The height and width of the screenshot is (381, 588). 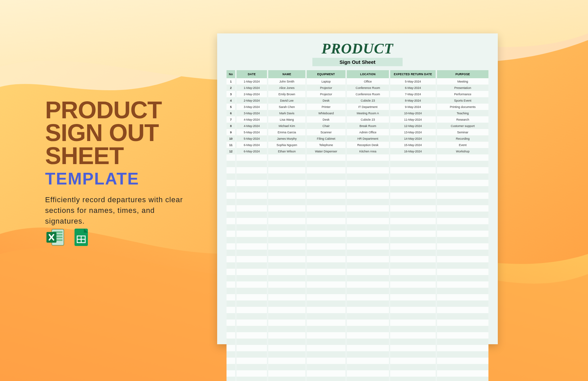 What do you see at coordinates (368, 100) in the screenshot?
I see `table-cell: Cubicle 23` at bounding box center [368, 100].